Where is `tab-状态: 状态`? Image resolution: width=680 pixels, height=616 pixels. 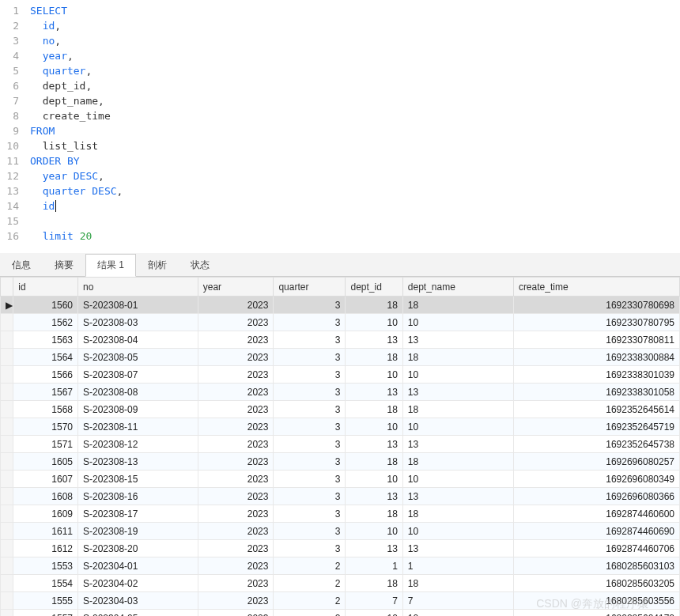
tab-状态: 状态 is located at coordinates (200, 266).